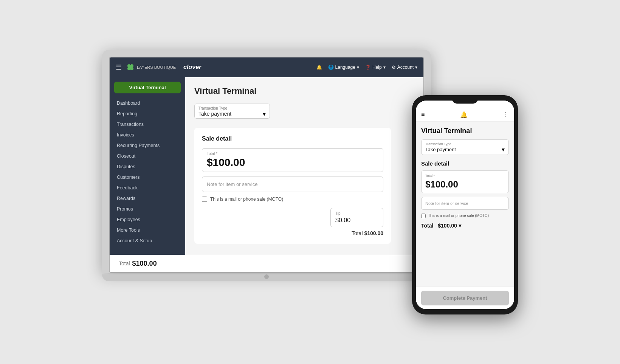 The width and height of the screenshot is (620, 364). I want to click on language-button: 🌐 Language ▾, so click(344, 67).